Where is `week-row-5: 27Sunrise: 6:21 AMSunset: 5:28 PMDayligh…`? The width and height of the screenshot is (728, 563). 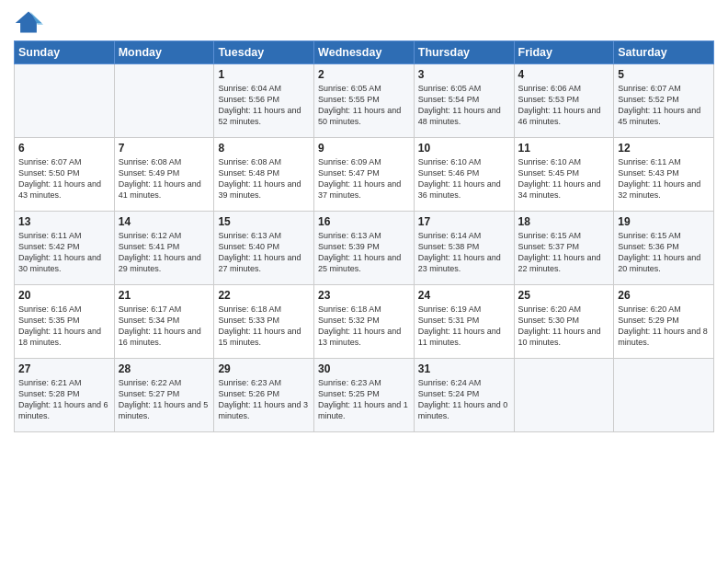 week-row-5: 27Sunrise: 6:21 AMSunset: 5:28 PMDayligh… is located at coordinates (364, 396).